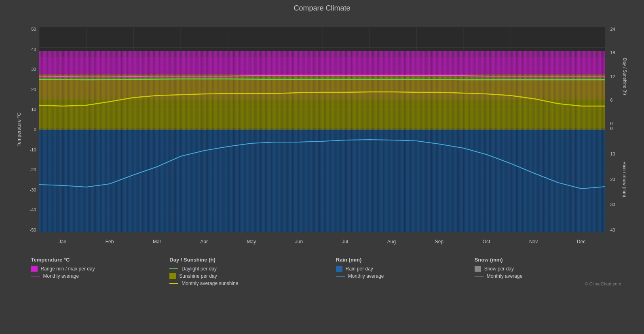 This screenshot has height=334, width=644. Describe the element at coordinates (625, 76) in the screenshot. I see `y-axis-right-top-container: Day / Sunshine (h)` at that location.